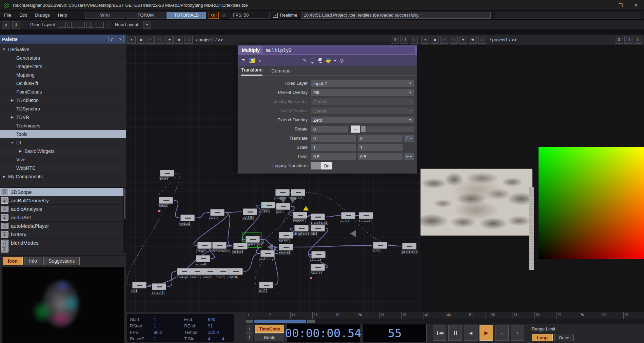 The height and width of the screenshot is (343, 644). What do you see at coordinates (90, 25) in the screenshot?
I see `pane-layout-vhsplit-icon` at bounding box center [90, 25].